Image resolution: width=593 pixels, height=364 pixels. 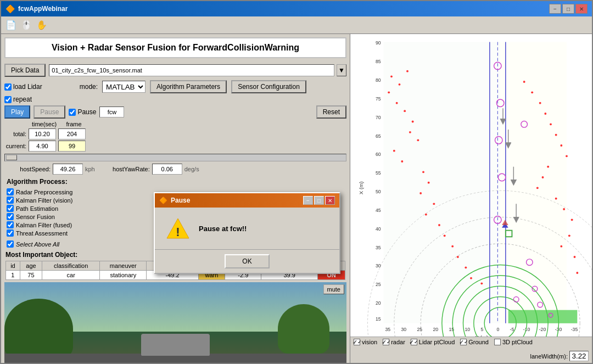 I want to click on dialog-restore-button: □, so click(x=319, y=200).